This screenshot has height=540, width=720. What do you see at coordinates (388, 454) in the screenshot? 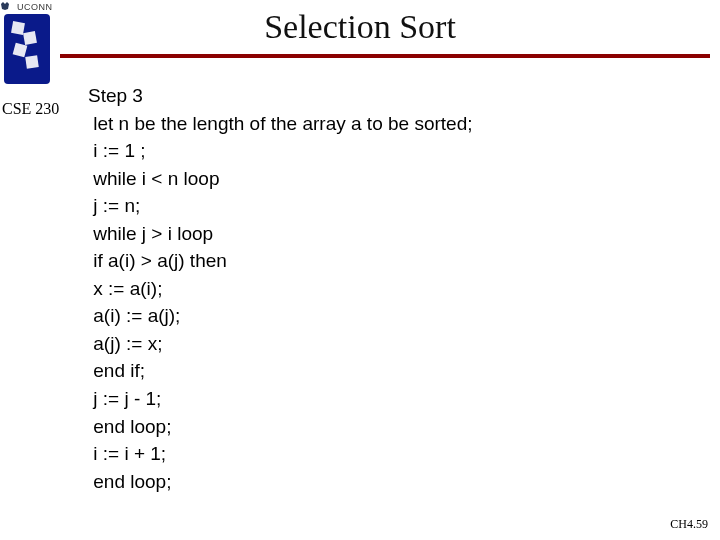
I see `code-line: i := i + 1;` at bounding box center [388, 454].